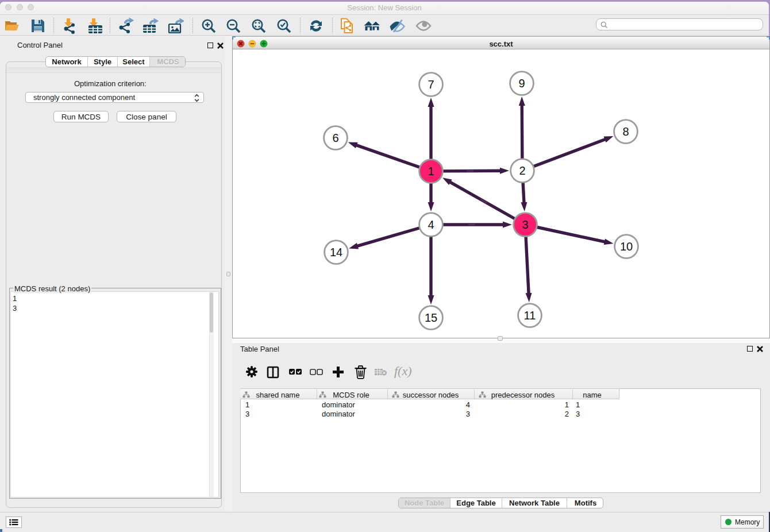 The width and height of the screenshot is (770, 532). Describe the element at coordinates (522, 83) in the screenshot. I see `svg-text: 9` at that location.